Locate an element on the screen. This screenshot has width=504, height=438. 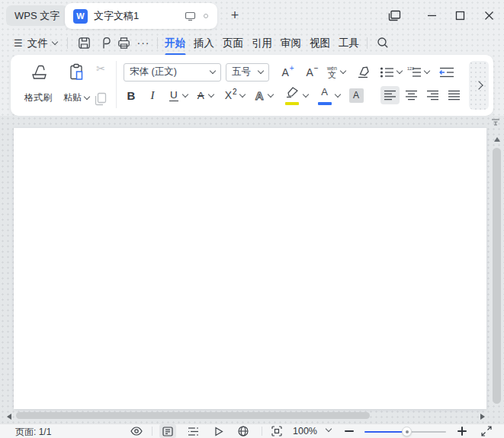
align-center-icon is located at coordinates (412, 95).